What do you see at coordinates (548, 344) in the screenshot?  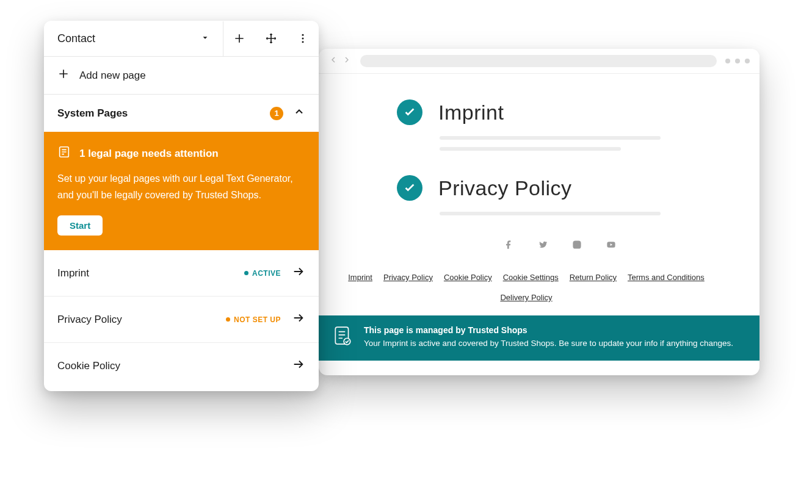 I see `banner-description: Your Imprint is active and covered by Tr…` at bounding box center [548, 344].